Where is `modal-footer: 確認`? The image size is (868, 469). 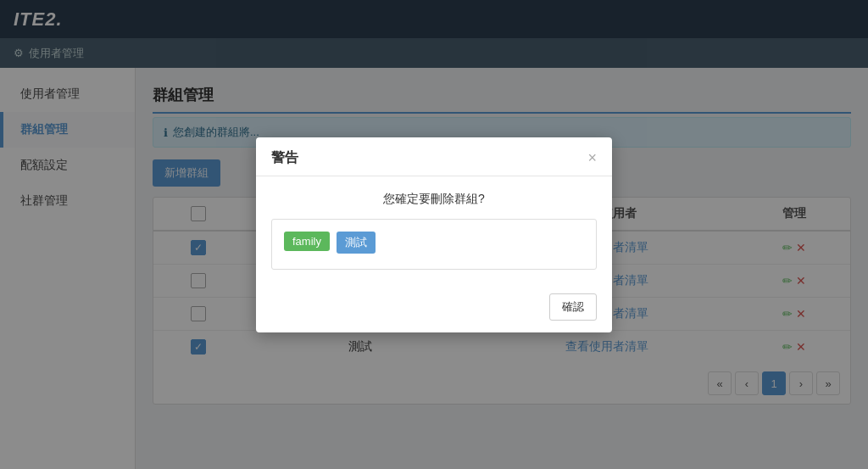
modal-footer: 確認 is located at coordinates (434, 309).